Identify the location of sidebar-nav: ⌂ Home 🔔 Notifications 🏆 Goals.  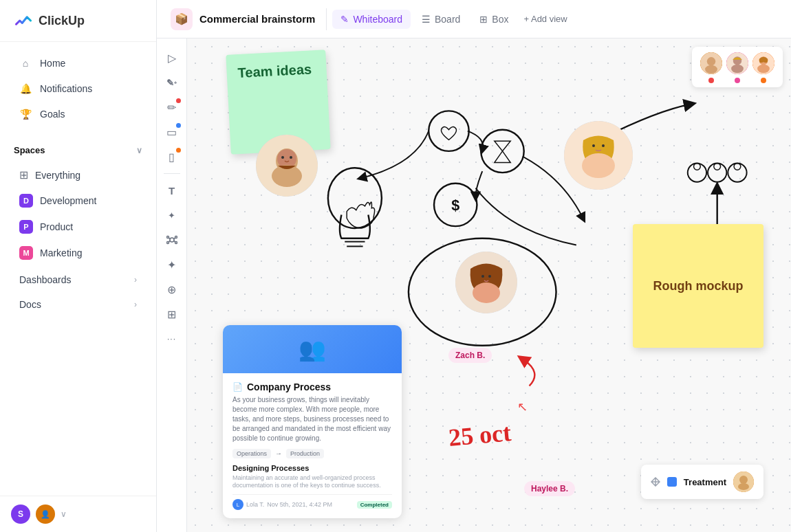
(78, 89).